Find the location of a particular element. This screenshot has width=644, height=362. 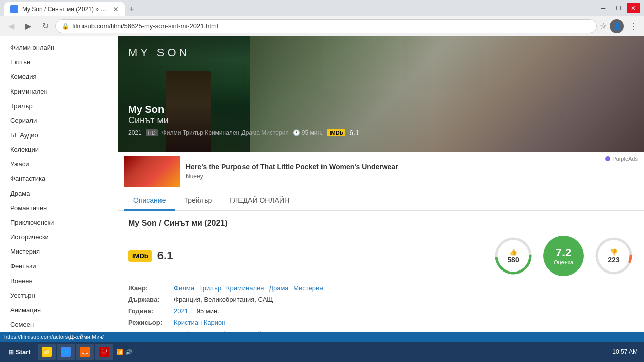

genre-link-filmi: Филми is located at coordinates (184, 288).